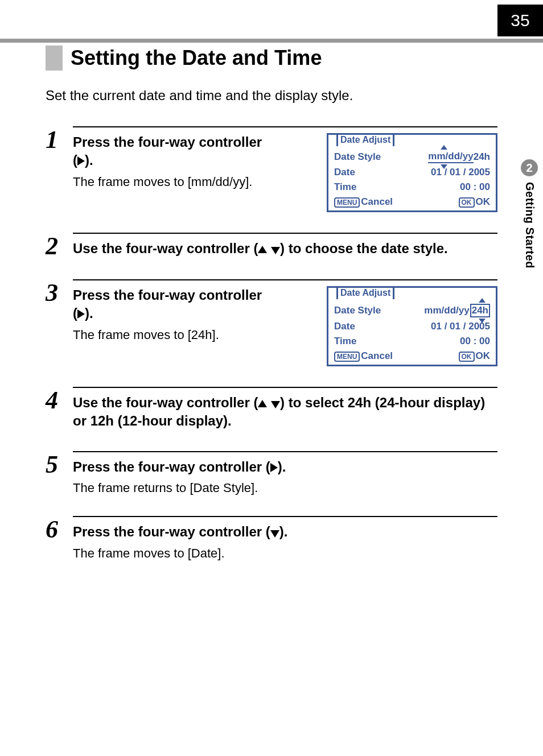 This screenshot has height=756, width=543. Describe the element at coordinates (59, 139) in the screenshot. I see `step-number: 1` at that location.